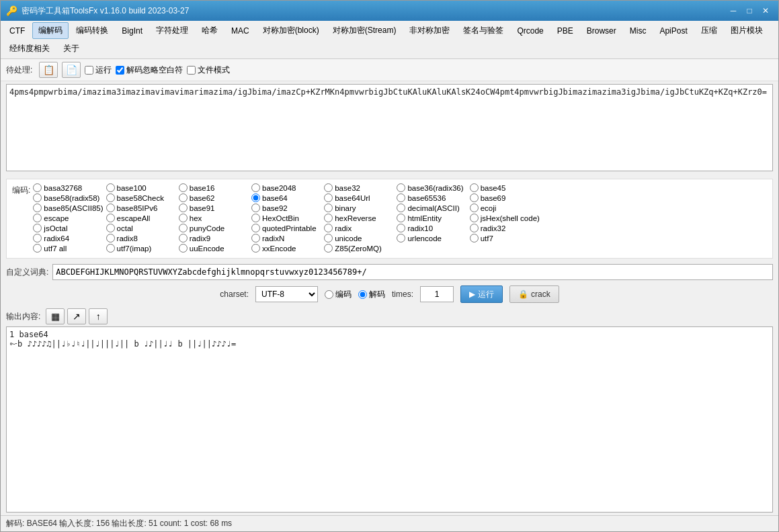 The height and width of the screenshot is (532, 779). I want to click on radio-label-base58radix58: base58(radix58), so click(68, 197).